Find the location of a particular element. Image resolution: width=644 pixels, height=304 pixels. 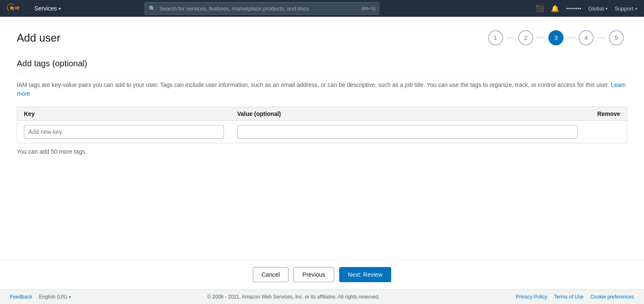

step-2: 2 is located at coordinates (526, 38).